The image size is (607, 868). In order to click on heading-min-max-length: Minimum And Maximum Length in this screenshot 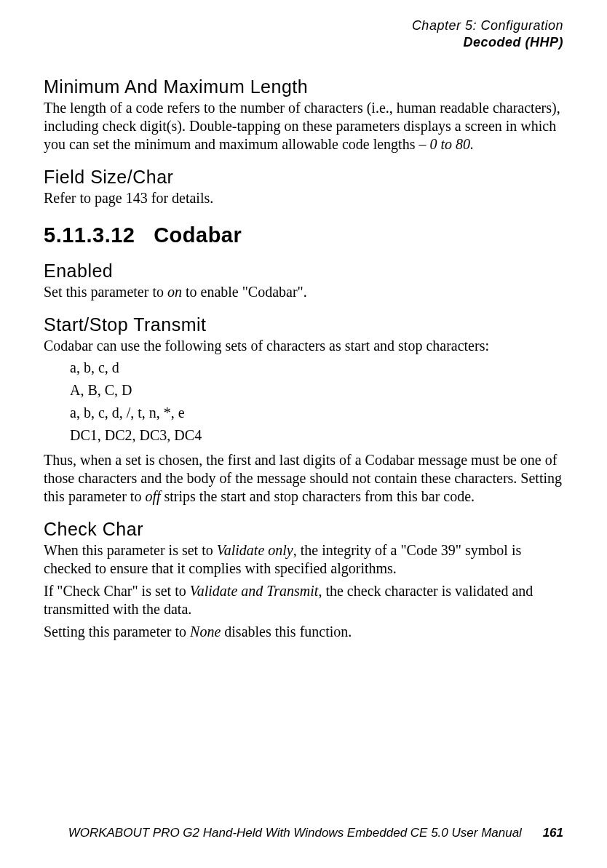, I will do `click(304, 87)`.